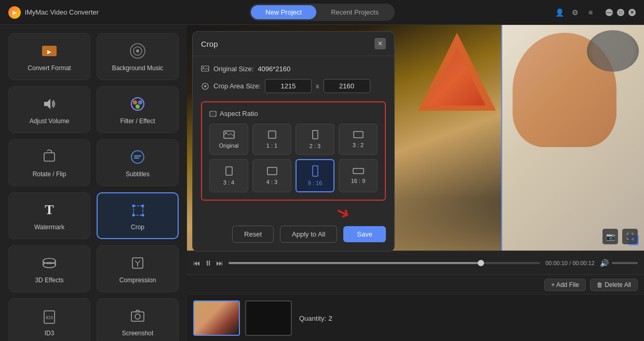  What do you see at coordinates (138, 163) in the screenshot?
I see `sidebar-item-subtitles: Subtitles` at bounding box center [138, 163].